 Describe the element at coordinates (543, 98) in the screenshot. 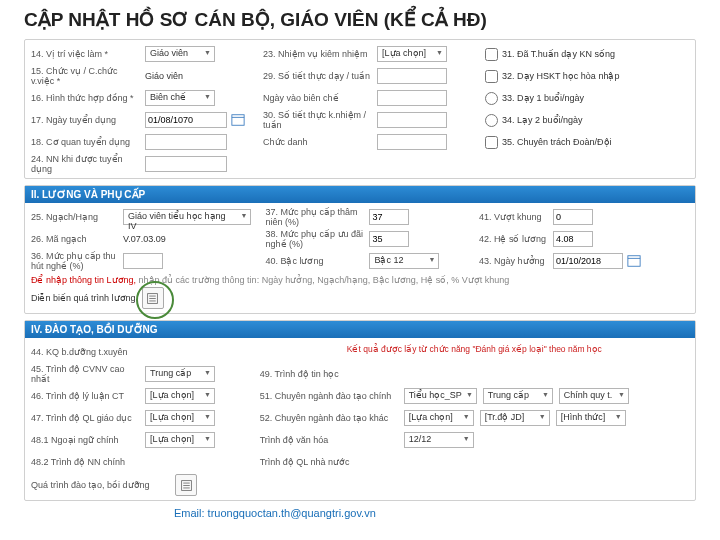

I see `lbl-33: 33. Dạy 1 buổi/ngày` at that location.